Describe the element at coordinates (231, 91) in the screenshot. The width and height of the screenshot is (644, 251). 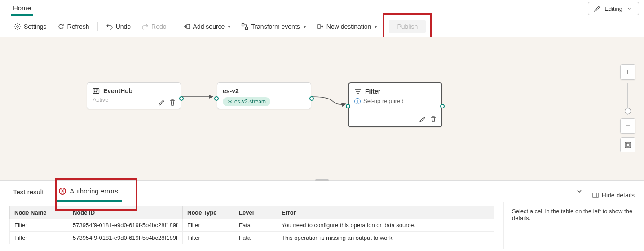
I see `node-title: es-v2` at that location.